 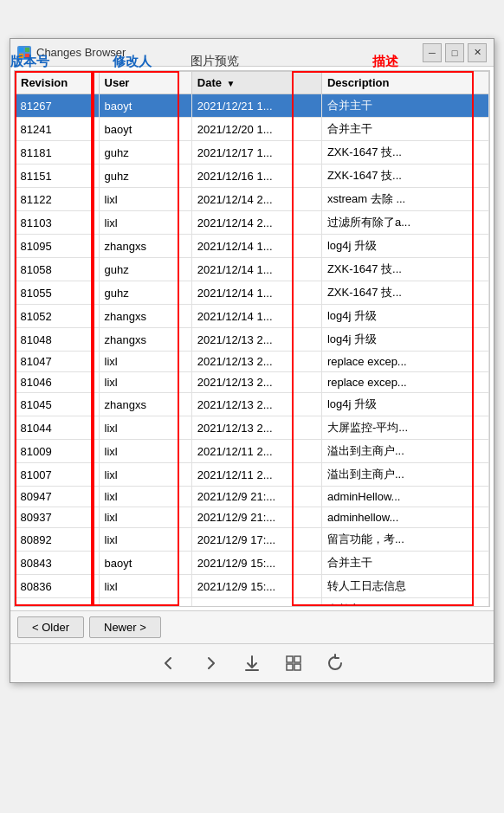 I want to click on table-row: 81267baoyt2021/12/21 1...合并主干, so click(x=253, y=106).